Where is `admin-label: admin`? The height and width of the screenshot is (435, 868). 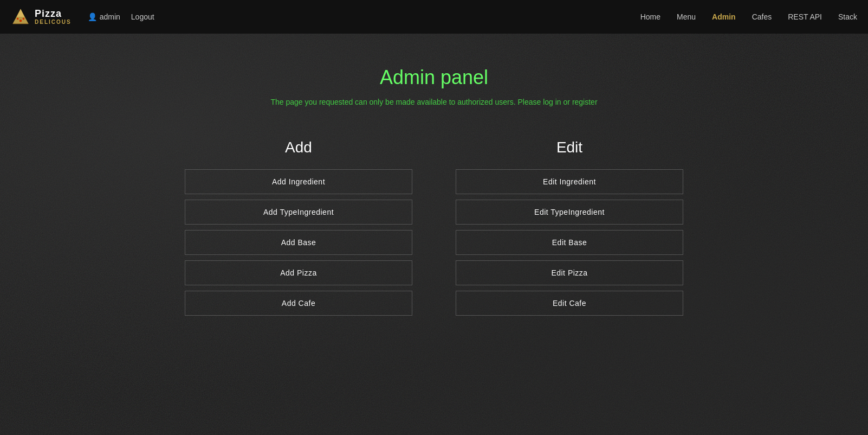
admin-label: admin is located at coordinates (110, 17).